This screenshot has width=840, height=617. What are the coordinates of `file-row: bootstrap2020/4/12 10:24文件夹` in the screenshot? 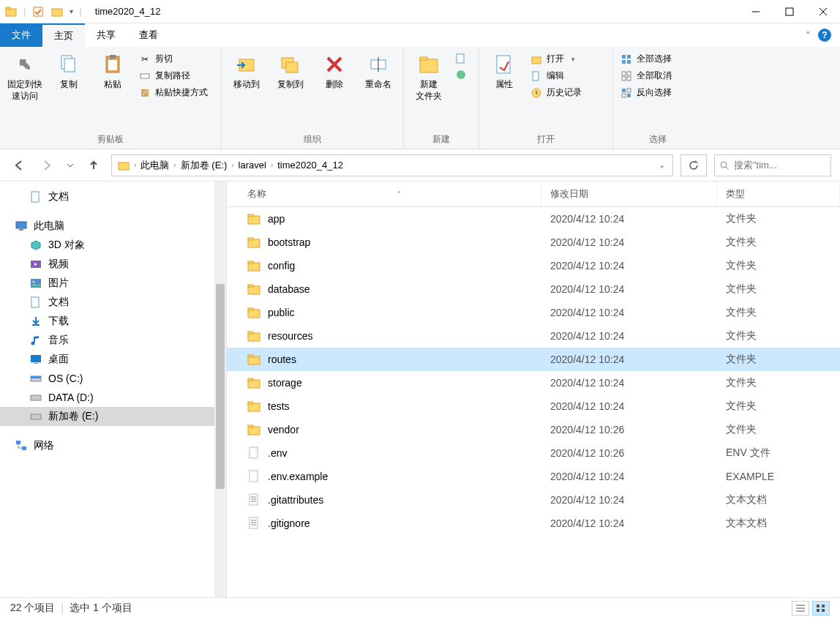 It's located at (533, 242).